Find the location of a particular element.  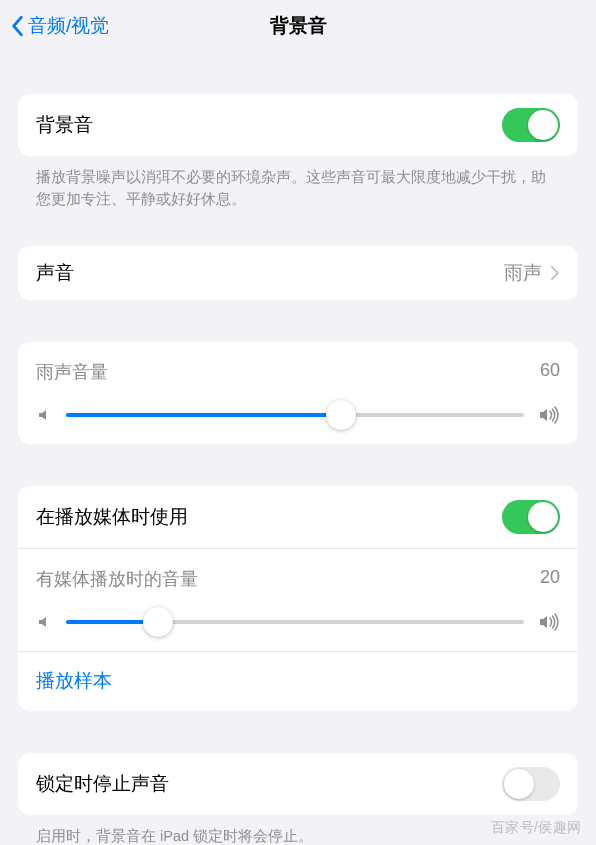

media-use-row: 在播放媒体时使用 is located at coordinates (298, 517).